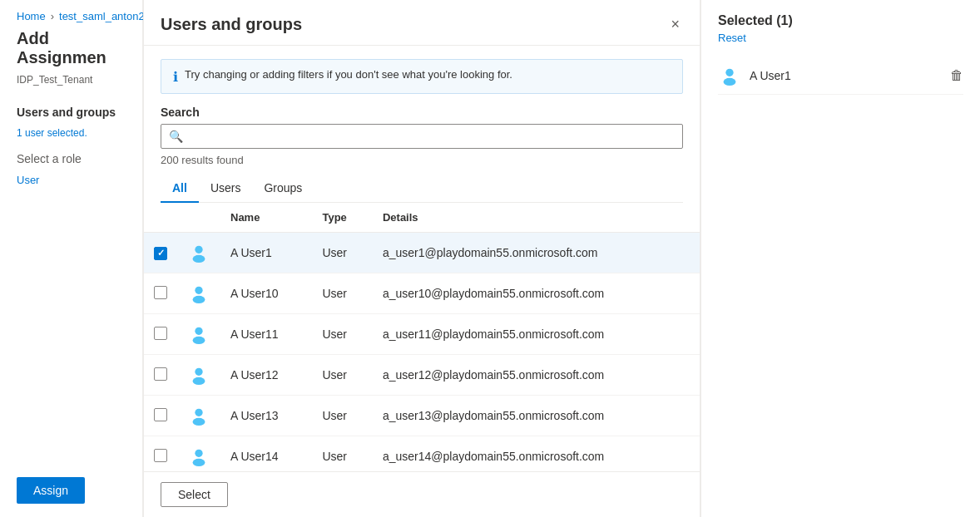 Image resolution: width=980 pixels, height=517 pixels. I want to click on table-row: A User11Usera_user11@playdomain55.onmicr…, so click(422, 334).